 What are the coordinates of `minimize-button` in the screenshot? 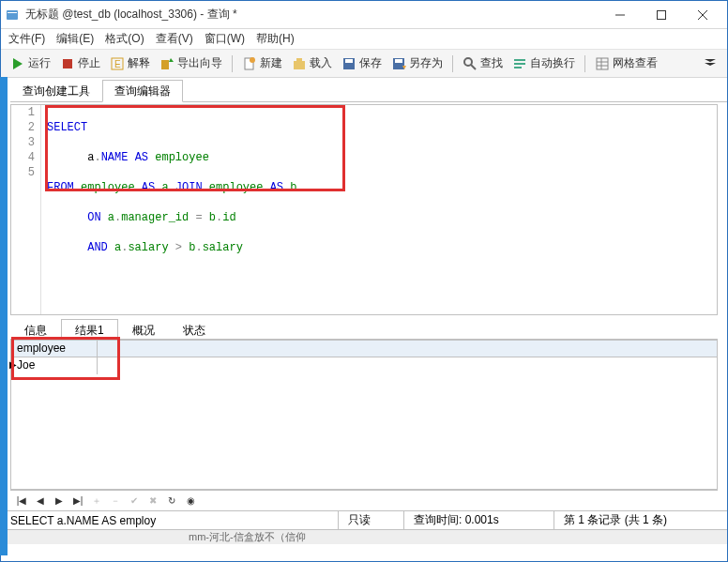 It's located at (620, 15).